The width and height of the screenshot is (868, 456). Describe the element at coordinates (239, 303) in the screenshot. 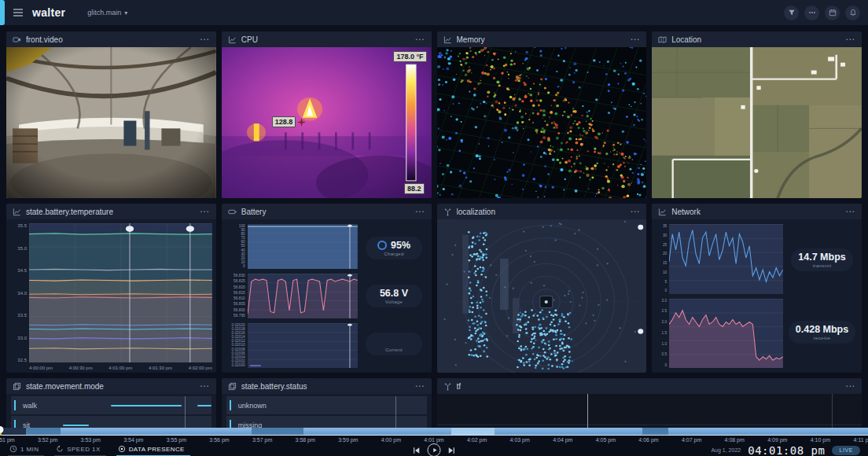

I see `y-axis-tick: 56.805` at that location.